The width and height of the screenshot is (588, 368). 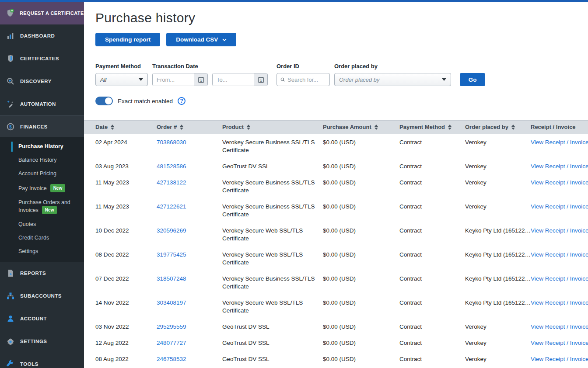 I want to click on sidebar-item-discovery: DISCOVERY, so click(x=42, y=81).